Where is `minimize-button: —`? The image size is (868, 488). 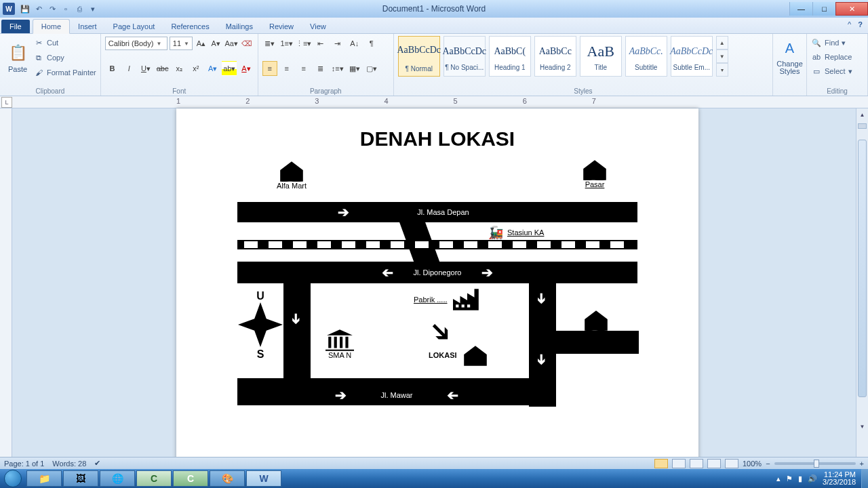 minimize-button: — is located at coordinates (801, 9).